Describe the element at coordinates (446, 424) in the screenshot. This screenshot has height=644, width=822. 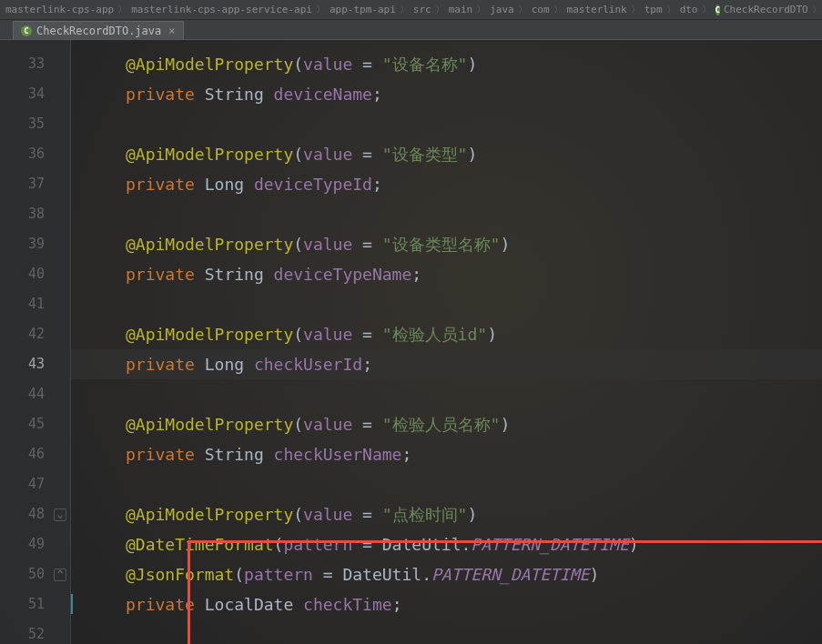
I see `code-line: @ApiModelProperty(value = "检验人员名称")` at that location.